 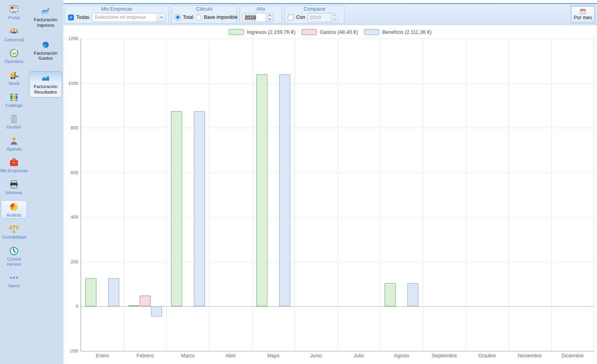 What do you see at coordinates (46, 51) in the screenshot?
I see `submenu-item-facturacion-gastos: Facturación Gastos` at bounding box center [46, 51].